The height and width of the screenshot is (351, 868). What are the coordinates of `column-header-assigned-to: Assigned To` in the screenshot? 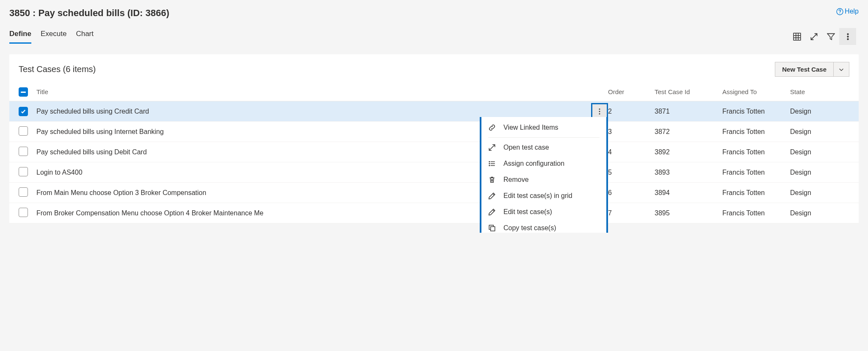 It's located at (756, 92).